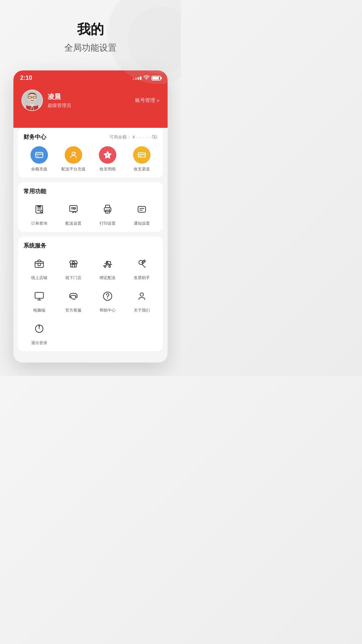 This screenshot has height=644, width=362. Describe the element at coordinates (39, 264) in the screenshot. I see `online-store-icon` at that location.